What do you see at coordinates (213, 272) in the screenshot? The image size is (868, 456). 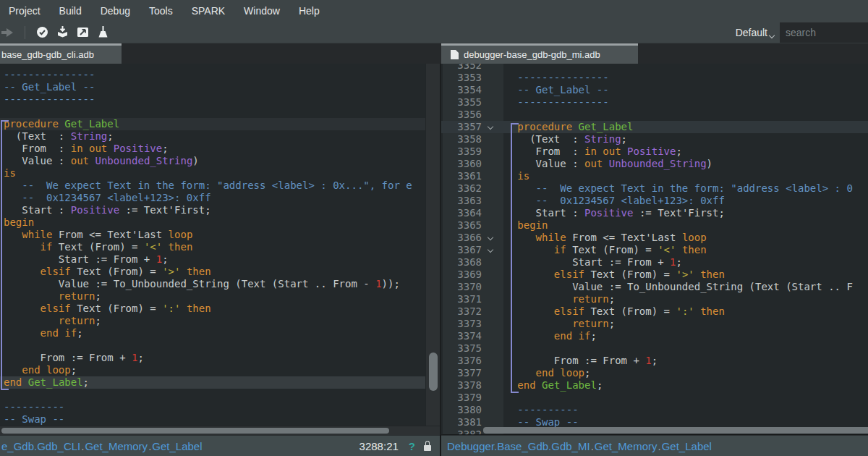 I see `code-line: elsif Text (From) = '>' then` at bounding box center [213, 272].